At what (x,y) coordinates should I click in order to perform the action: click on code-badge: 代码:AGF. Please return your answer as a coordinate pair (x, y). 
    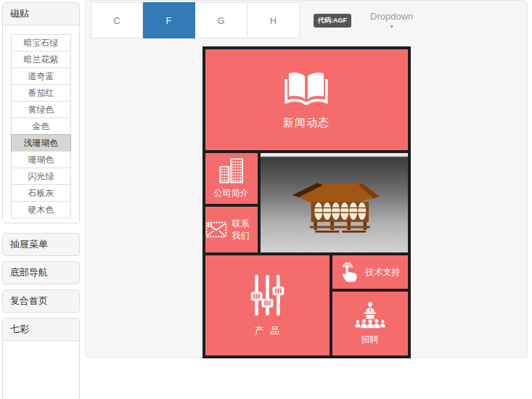
    Looking at the image, I should click on (332, 20).